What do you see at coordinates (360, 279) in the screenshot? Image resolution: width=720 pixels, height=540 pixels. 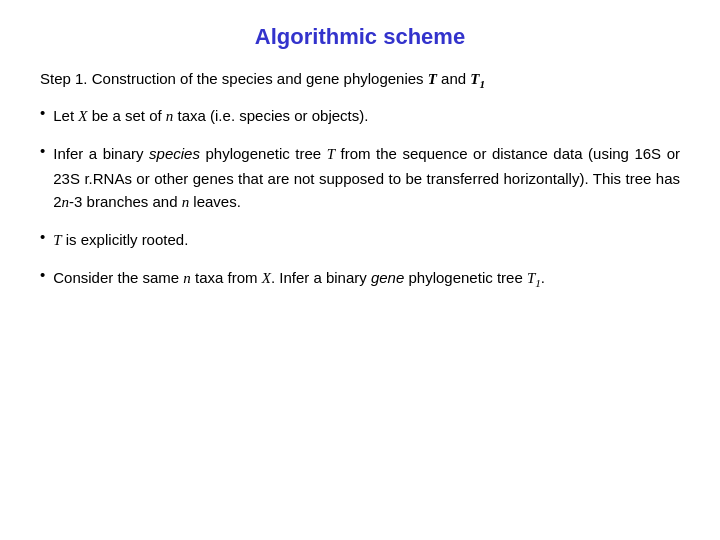 I see `bullet-item-4: • Consider the same n taxa from X. Infer…` at bounding box center [360, 279].